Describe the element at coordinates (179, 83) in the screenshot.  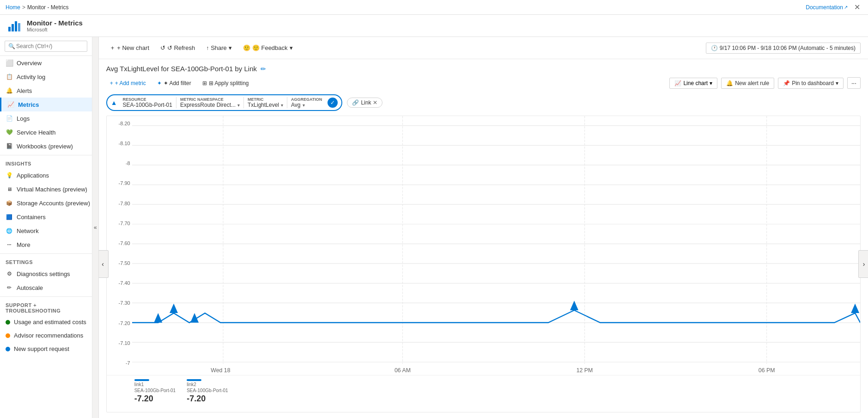
I see `metric-actions: + + Add metric ✦ ✦ Add filter ⊞ ⊞ Apply …` at that location.